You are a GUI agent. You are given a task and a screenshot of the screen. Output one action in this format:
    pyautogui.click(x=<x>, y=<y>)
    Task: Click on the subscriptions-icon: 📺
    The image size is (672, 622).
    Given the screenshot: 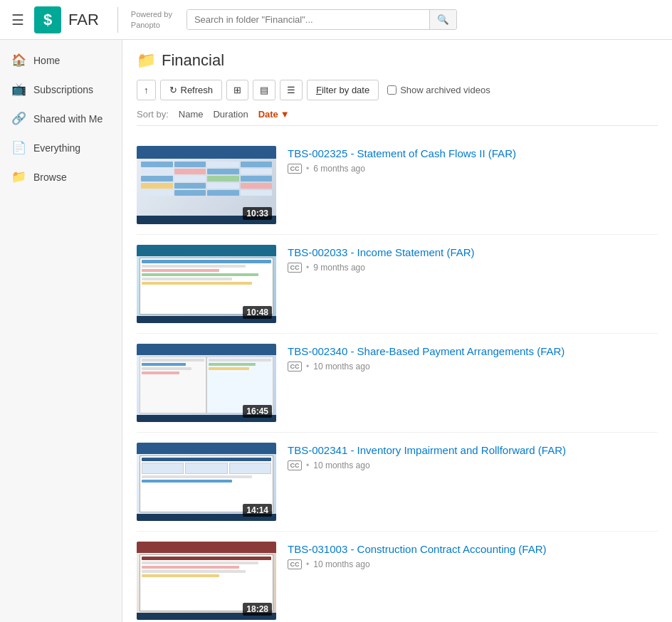 What is the action you would take?
    pyautogui.click(x=19, y=90)
    